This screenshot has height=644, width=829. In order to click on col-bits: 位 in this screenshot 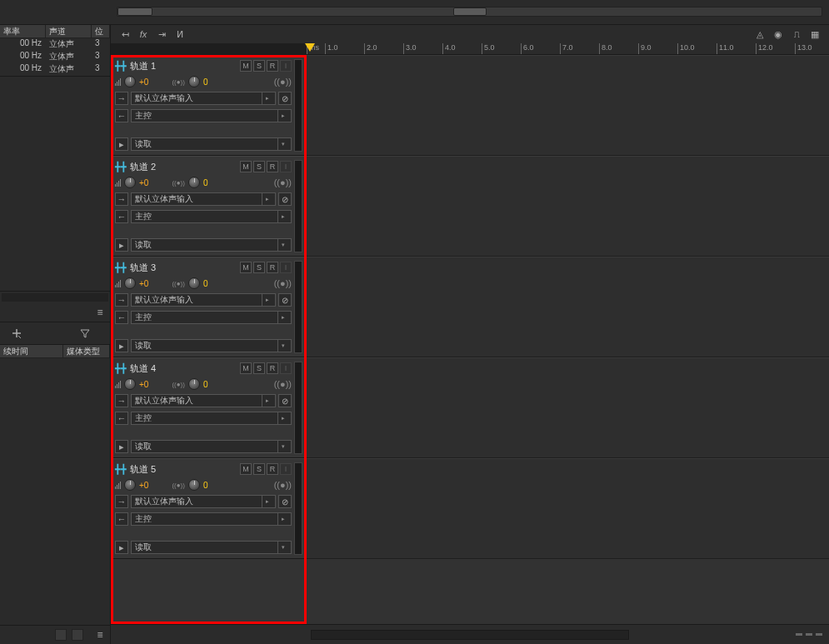, I will do `click(101, 32)`.